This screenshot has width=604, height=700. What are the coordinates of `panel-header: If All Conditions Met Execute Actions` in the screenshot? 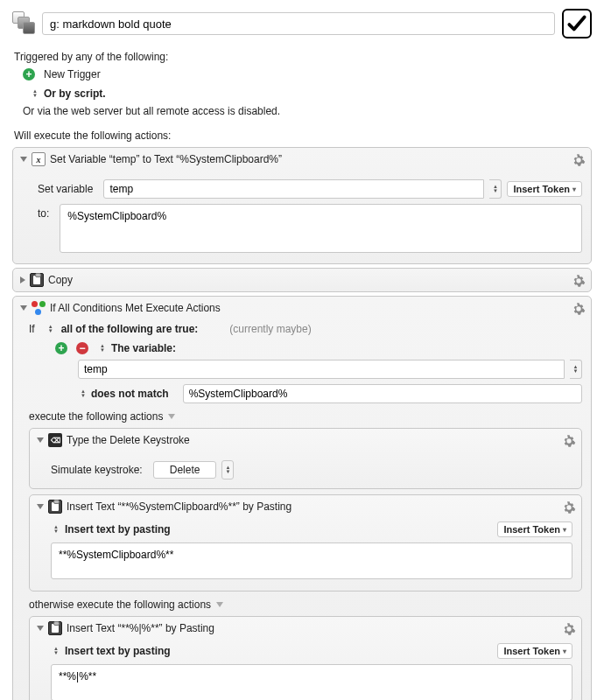 It's located at (302, 308).